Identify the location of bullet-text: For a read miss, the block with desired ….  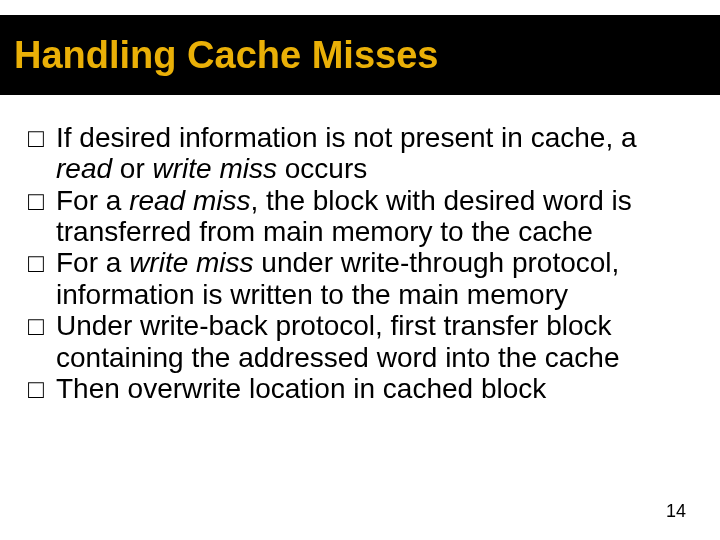
(344, 216).